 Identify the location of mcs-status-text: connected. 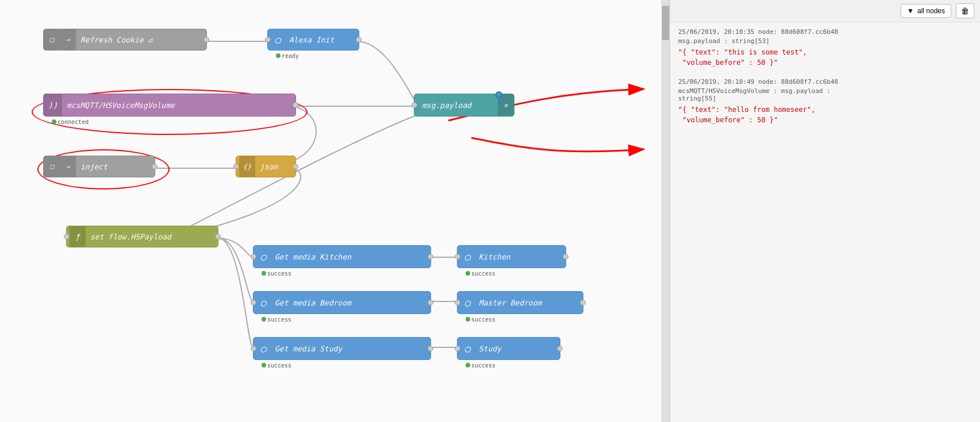
(73, 122).